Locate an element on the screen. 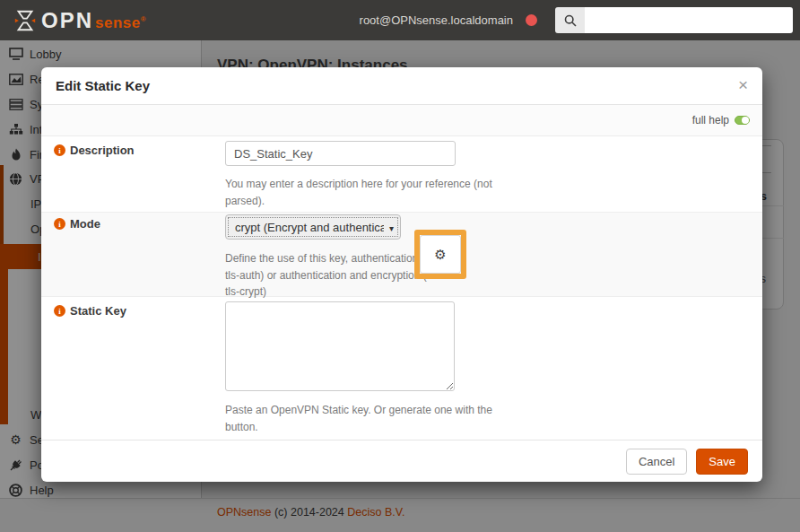 The width and height of the screenshot is (800, 532). description-input is located at coordinates (341, 153).